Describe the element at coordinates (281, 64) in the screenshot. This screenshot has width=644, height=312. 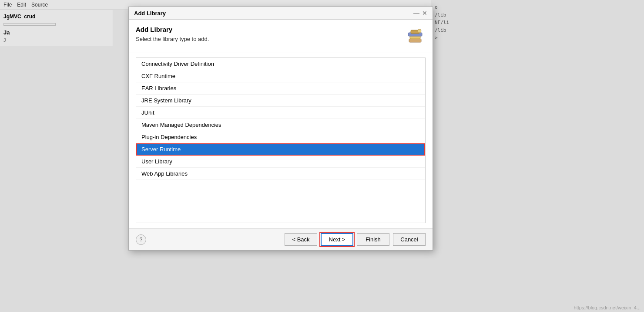
I see `library-item-connectivity: Connectivity Driver Definition` at that location.